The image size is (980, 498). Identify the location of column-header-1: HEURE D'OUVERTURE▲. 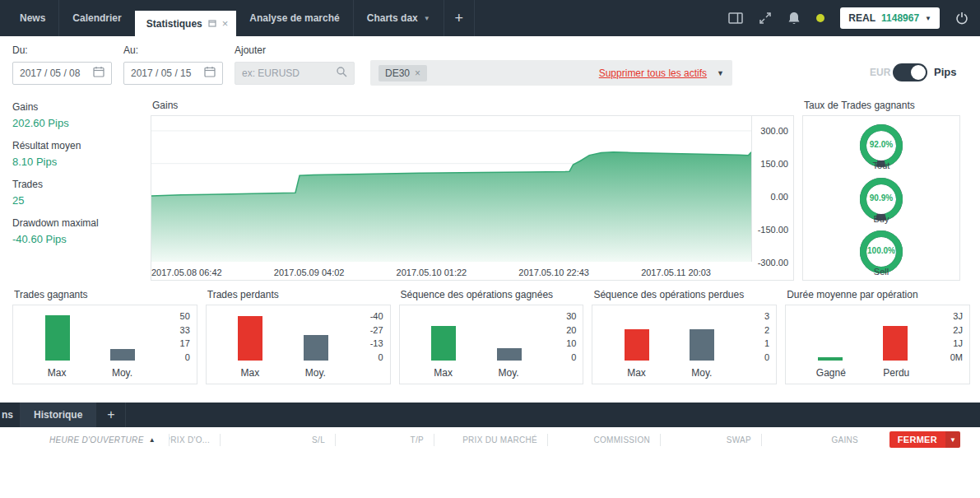
(84, 440).